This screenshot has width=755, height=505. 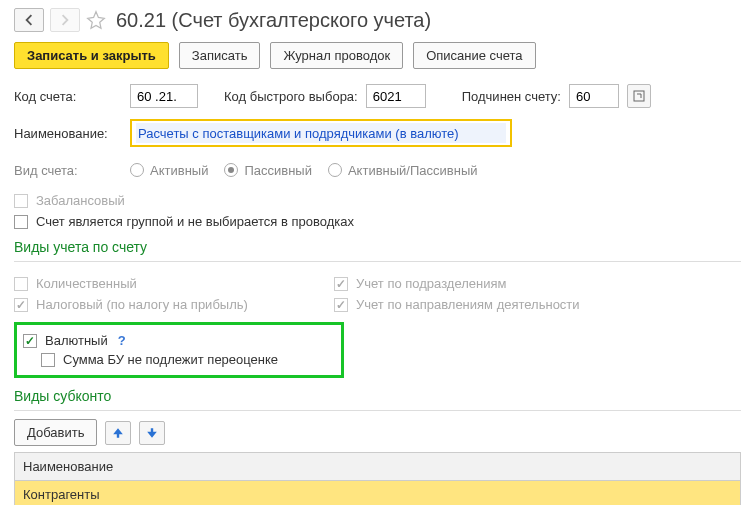 What do you see at coordinates (152, 433) in the screenshot?
I see `arrow-down-icon` at bounding box center [152, 433].